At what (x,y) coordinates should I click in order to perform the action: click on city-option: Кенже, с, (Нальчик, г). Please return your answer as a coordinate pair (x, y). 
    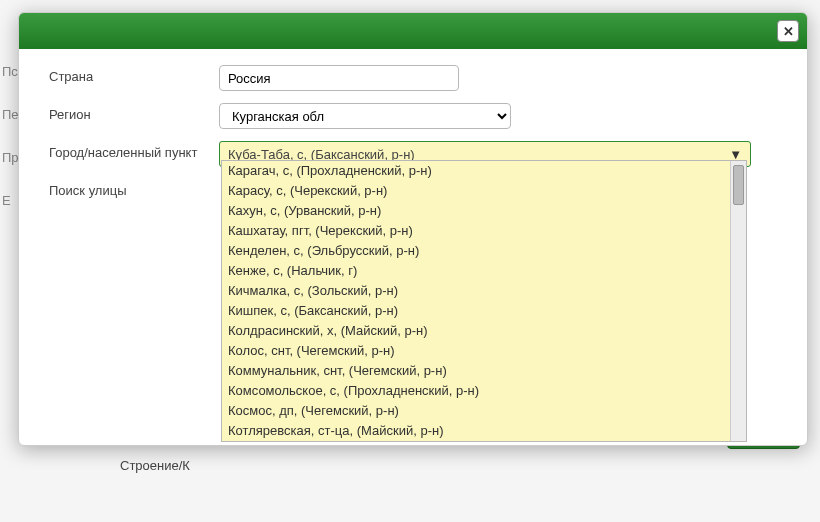
    Looking at the image, I should click on (476, 271).